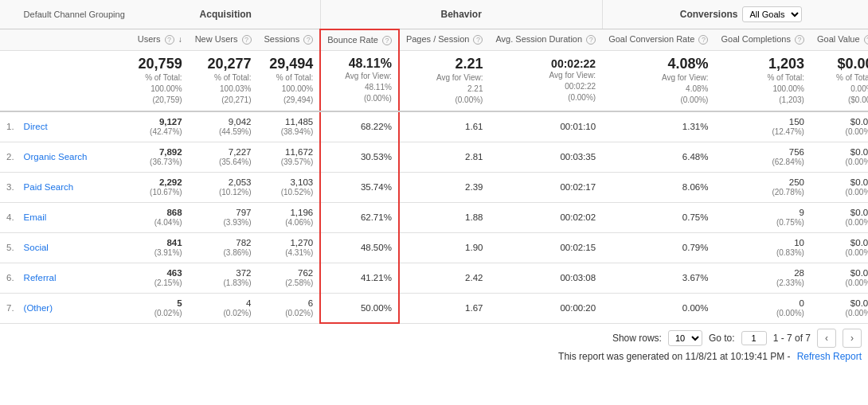 The height and width of the screenshot is (405, 868). I want to click on cell-bounce-rate: 30.53%, so click(360, 157).